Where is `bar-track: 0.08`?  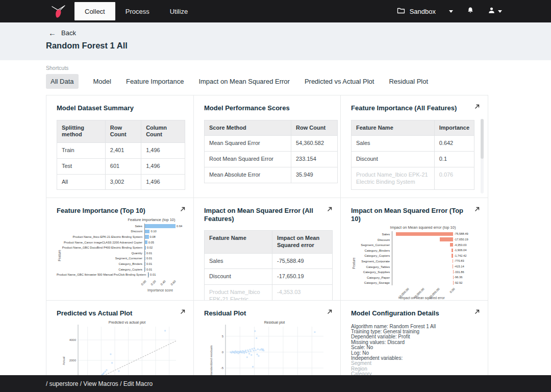 bar-track: 0.08 is located at coordinates (160, 237).